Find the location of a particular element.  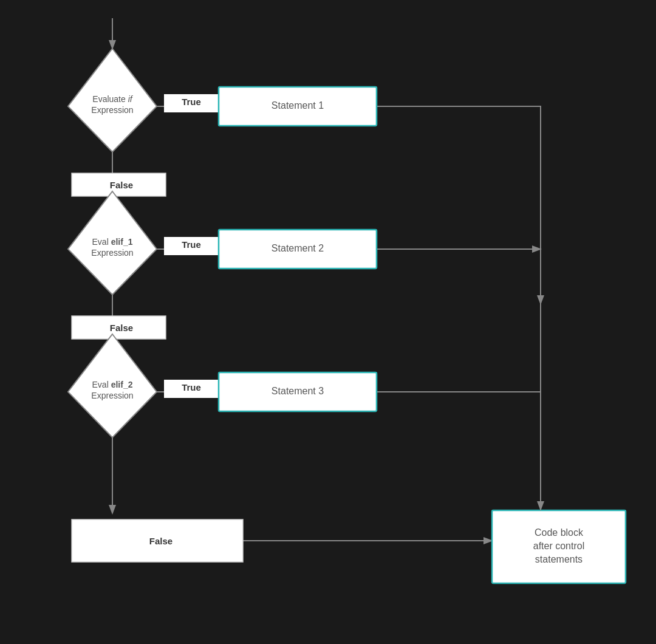

statement3-label: Statement 3 is located at coordinates (298, 391).